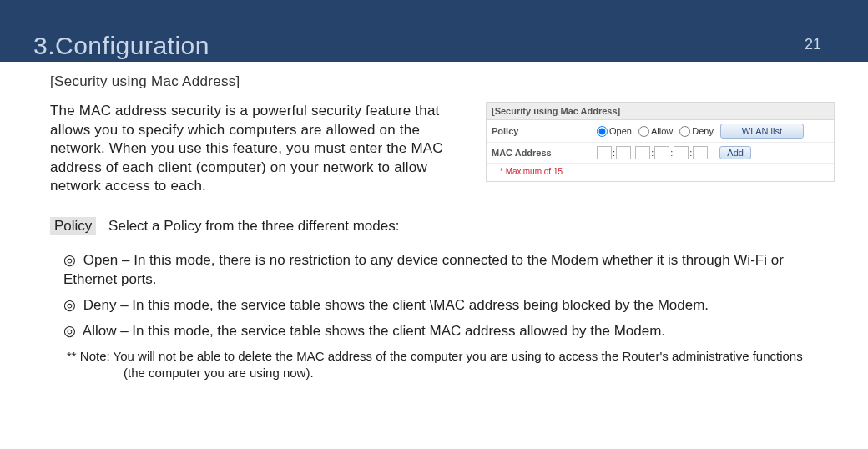  Describe the element at coordinates (735, 153) in the screenshot. I see `add-button: Add` at that location.